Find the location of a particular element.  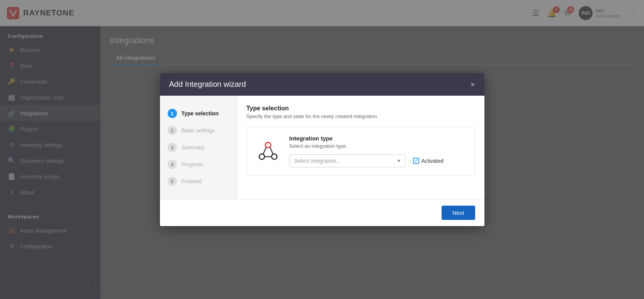

wizard-section-title: Type selection is located at coordinates (361, 108).